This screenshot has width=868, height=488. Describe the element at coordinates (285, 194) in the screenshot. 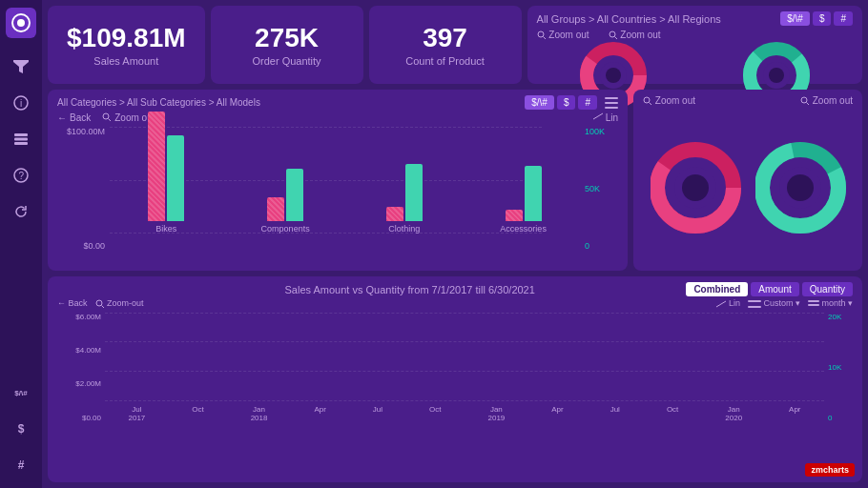

I see `bar-pair-components` at that location.